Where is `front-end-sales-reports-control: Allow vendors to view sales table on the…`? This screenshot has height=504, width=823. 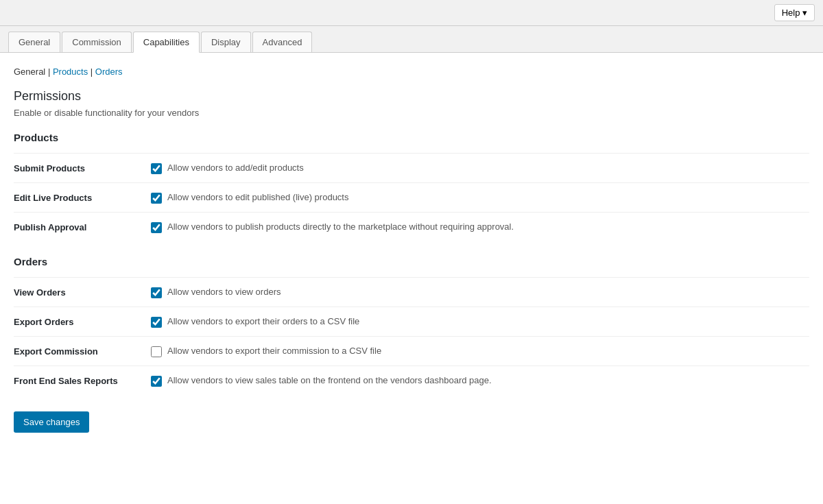 front-end-sales-reports-control: Allow vendors to view sales table on the… is located at coordinates (480, 381).